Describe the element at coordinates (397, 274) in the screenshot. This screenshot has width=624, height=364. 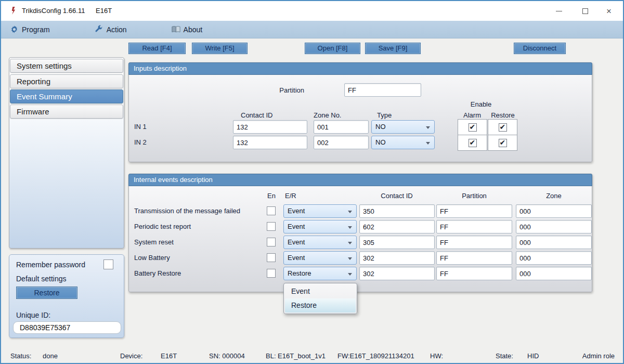
I see `event4-contact-id-input` at that location.